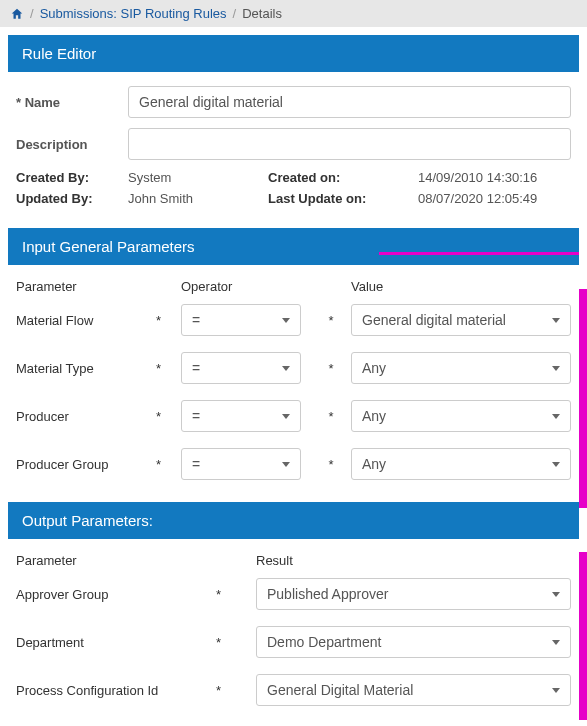 The height and width of the screenshot is (726, 587). I want to click on name-input, so click(350, 102).